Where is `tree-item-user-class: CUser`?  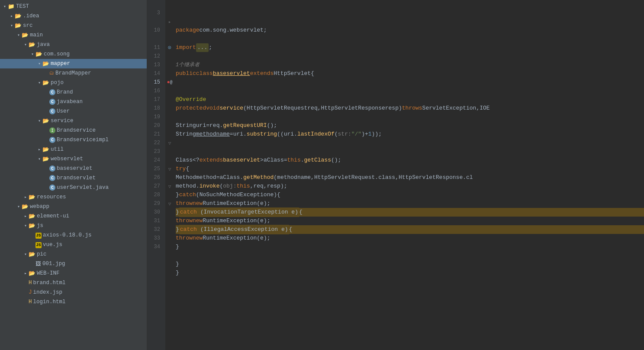 tree-item-user-class: CUser is located at coordinates (74, 111).